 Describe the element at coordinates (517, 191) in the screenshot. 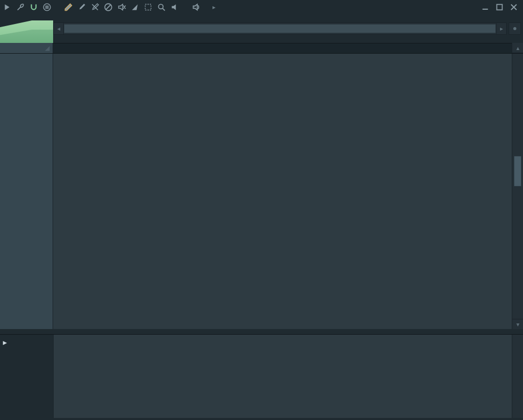

I see `vertical-scroll: ▾` at that location.